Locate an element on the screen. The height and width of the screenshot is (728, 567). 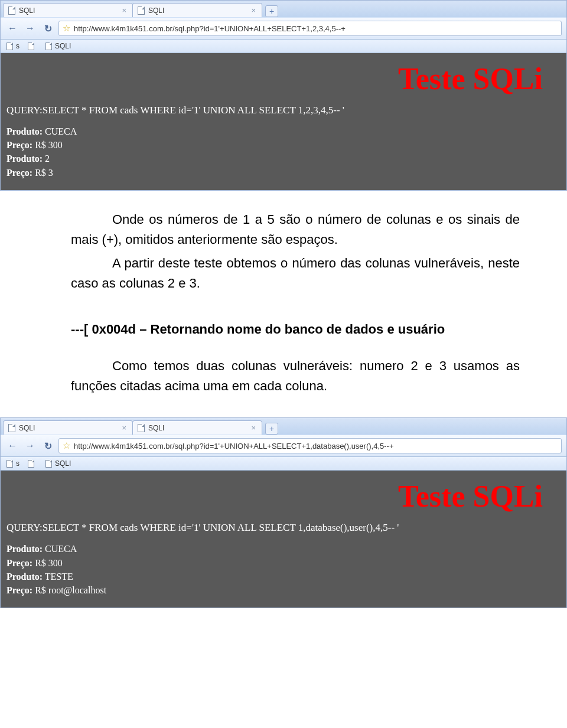
result-row: Preço: R$ root@localhost is located at coordinates (284, 590).